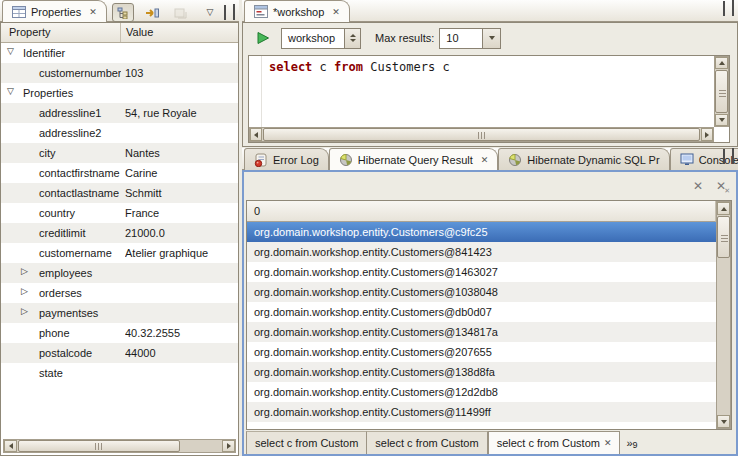 Image resolution: width=738 pixels, height=456 pixels. What do you see at coordinates (632, 442) in the screenshot?
I see `tab-overflow-chevron: »9` at bounding box center [632, 442].